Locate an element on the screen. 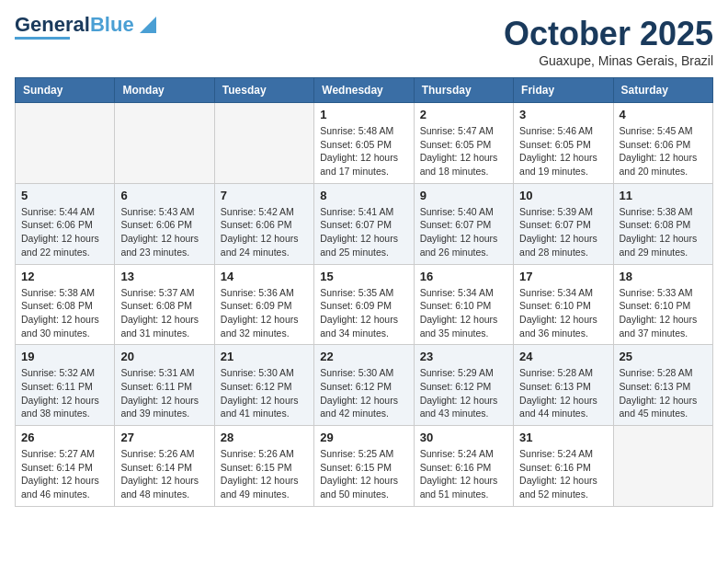 The width and height of the screenshot is (728, 563). day-number: 27 is located at coordinates (164, 438).